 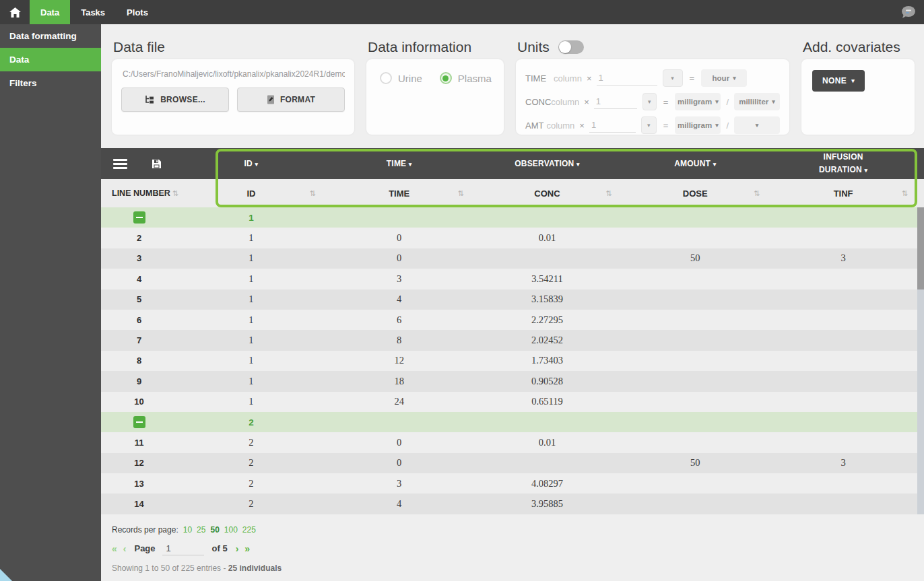 I want to click on table-scrollbar, so click(x=921, y=361).